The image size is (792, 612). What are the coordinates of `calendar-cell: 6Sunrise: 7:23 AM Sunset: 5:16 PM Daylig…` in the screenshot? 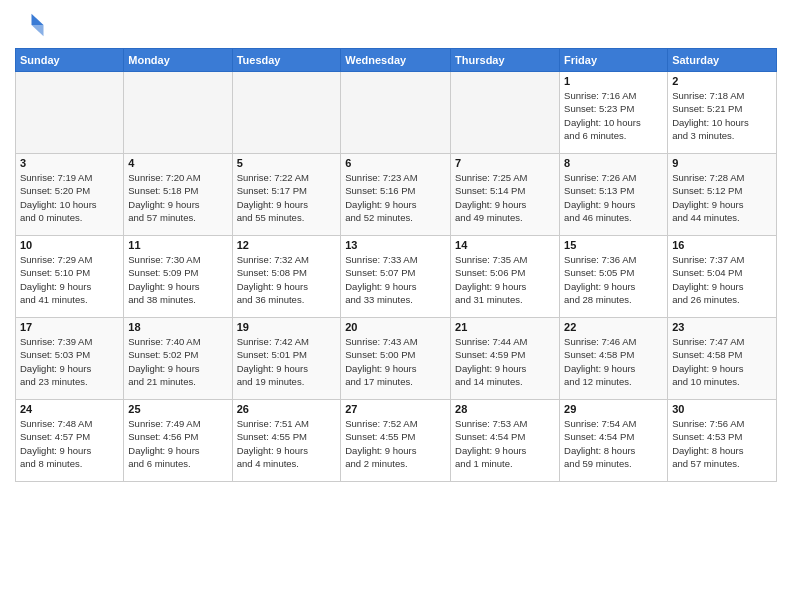 It's located at (396, 195).